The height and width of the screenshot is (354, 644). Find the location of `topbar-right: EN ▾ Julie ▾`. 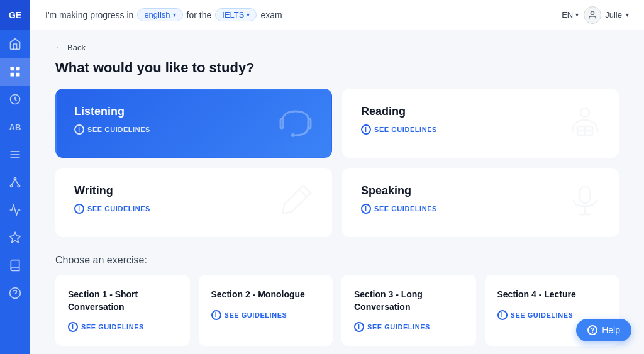

topbar-right: EN ▾ Julie ▾ is located at coordinates (595, 15).